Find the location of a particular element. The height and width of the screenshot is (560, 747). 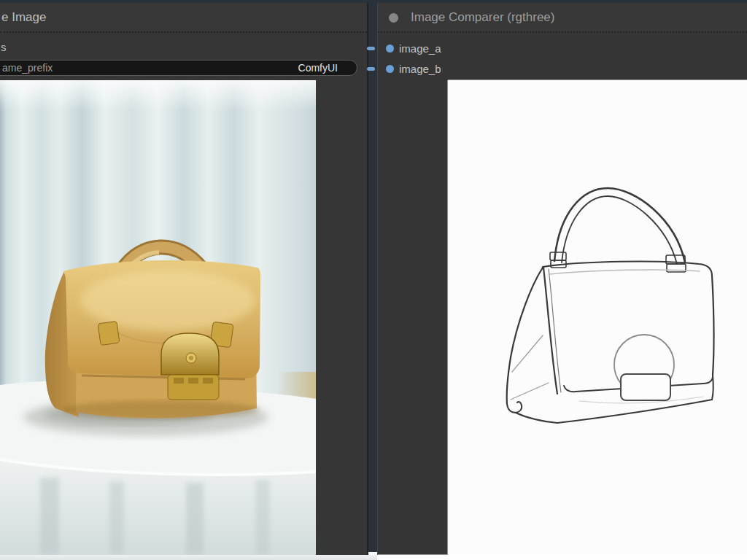

image-comparer-title: Image Comparer (rgthree) is located at coordinates (483, 18).